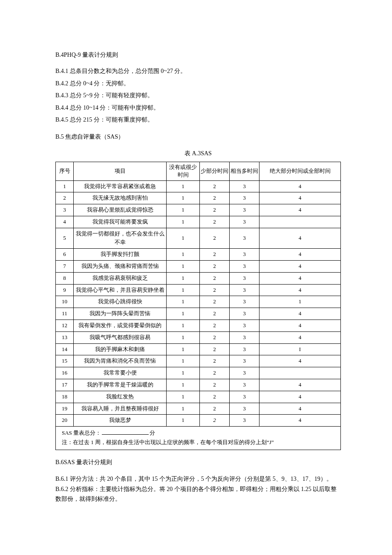  I want to click on table-row: 1我觉得比平常容易紧张或着急1234, so click(199, 186).